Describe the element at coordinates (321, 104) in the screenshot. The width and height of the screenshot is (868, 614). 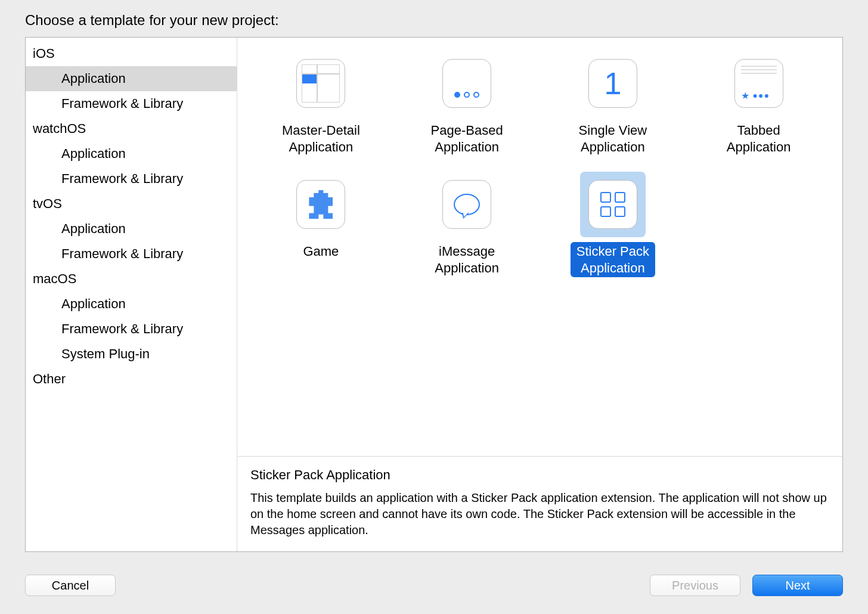
I see `template-master-detail: Master-Detail Application` at that location.